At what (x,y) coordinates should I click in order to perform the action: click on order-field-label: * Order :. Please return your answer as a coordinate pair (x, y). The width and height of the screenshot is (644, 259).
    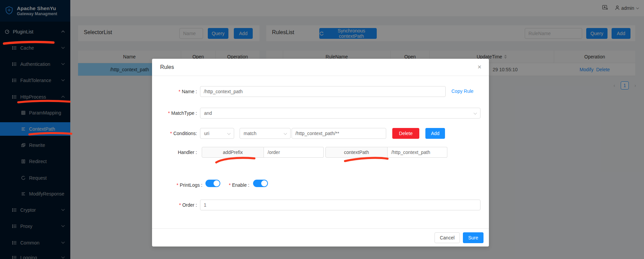
    Looking at the image, I should click on (174, 205).